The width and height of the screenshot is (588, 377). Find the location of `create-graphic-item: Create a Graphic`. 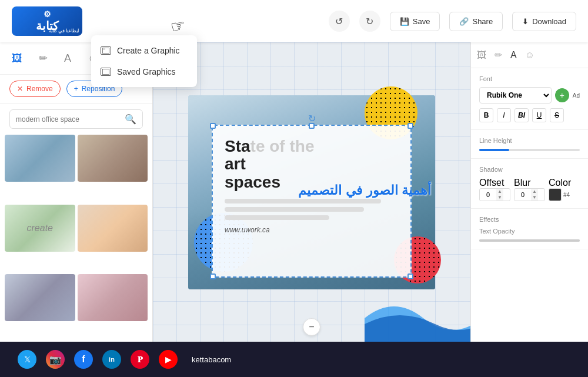

create-graphic-item: Create a Graphic is located at coordinates (144, 51).